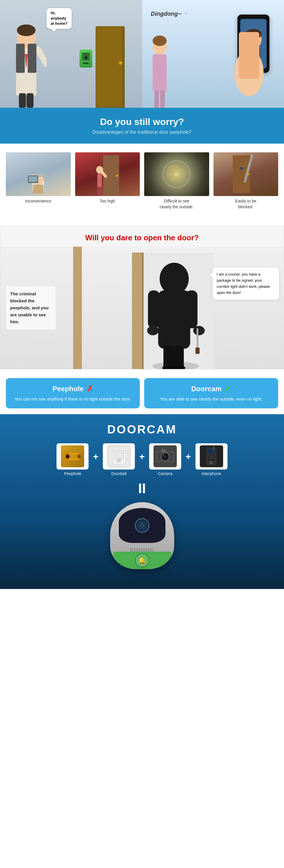 The width and height of the screenshot is (284, 868). I want to click on equation-label-interphone: Interphone, so click(212, 474).